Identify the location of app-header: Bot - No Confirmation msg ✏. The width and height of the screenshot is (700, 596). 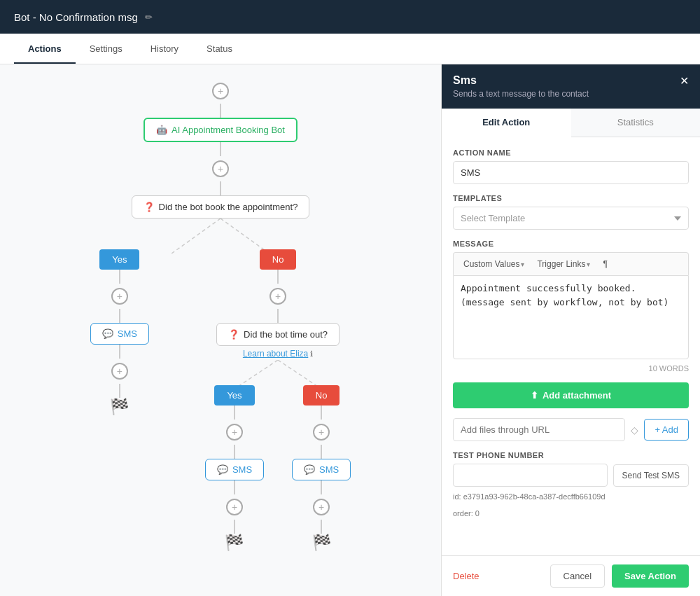
(350, 17).